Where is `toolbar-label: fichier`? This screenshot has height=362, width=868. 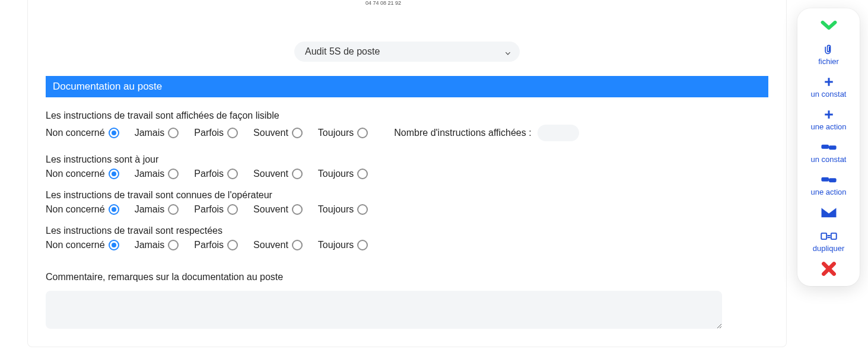
toolbar-label: fichier is located at coordinates (828, 62).